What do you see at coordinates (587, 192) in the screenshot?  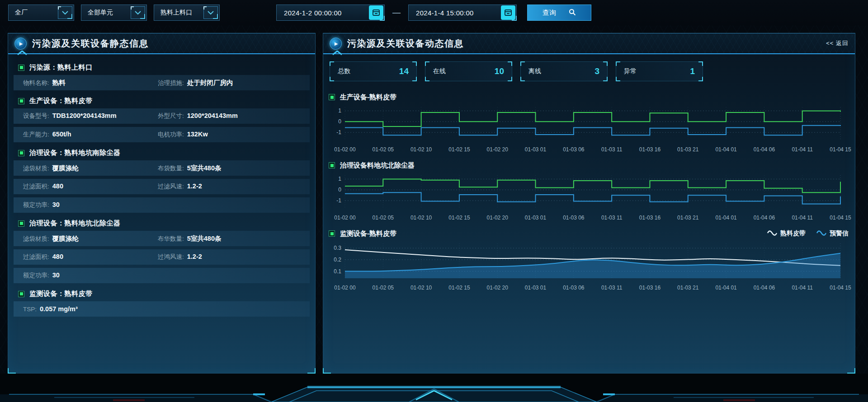 I see `chart-plot-2: 10-1` at bounding box center [587, 192].